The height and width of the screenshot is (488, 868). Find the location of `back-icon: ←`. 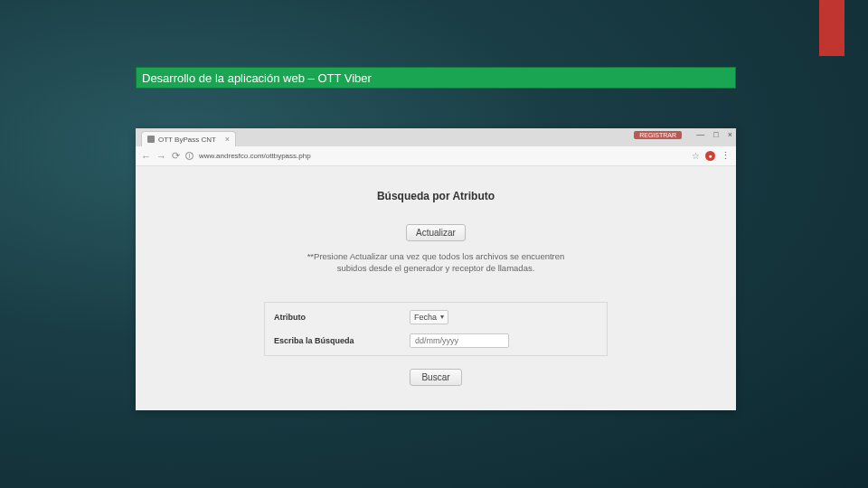

back-icon: ← is located at coordinates (146, 156).